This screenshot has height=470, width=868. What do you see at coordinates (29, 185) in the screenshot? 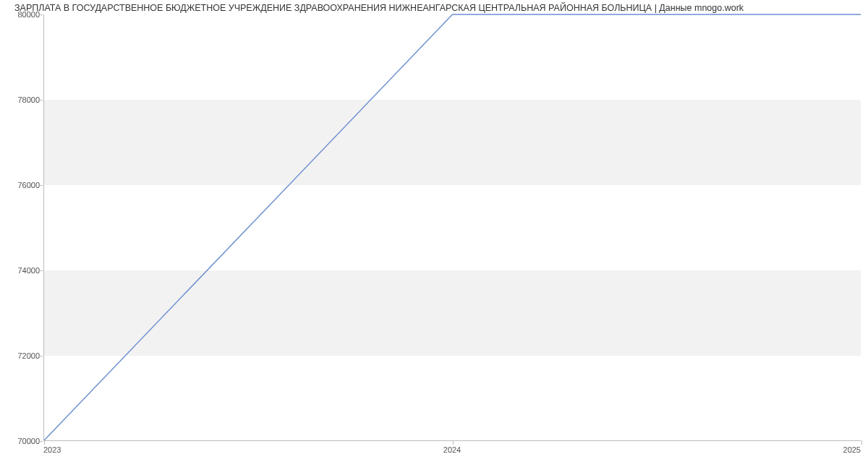
I see `y-tick-label: 76000` at bounding box center [29, 185].